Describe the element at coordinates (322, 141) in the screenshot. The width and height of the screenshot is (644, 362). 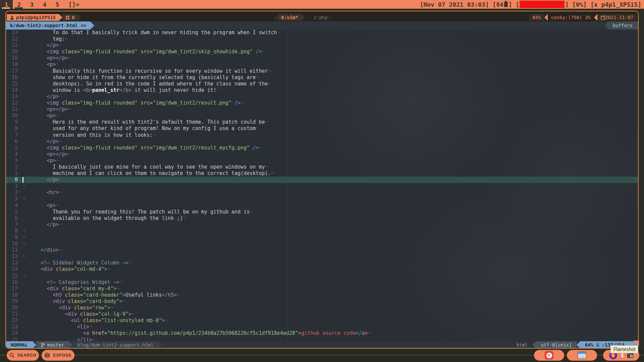
I see `code-line: 6 </p>¬` at that location.